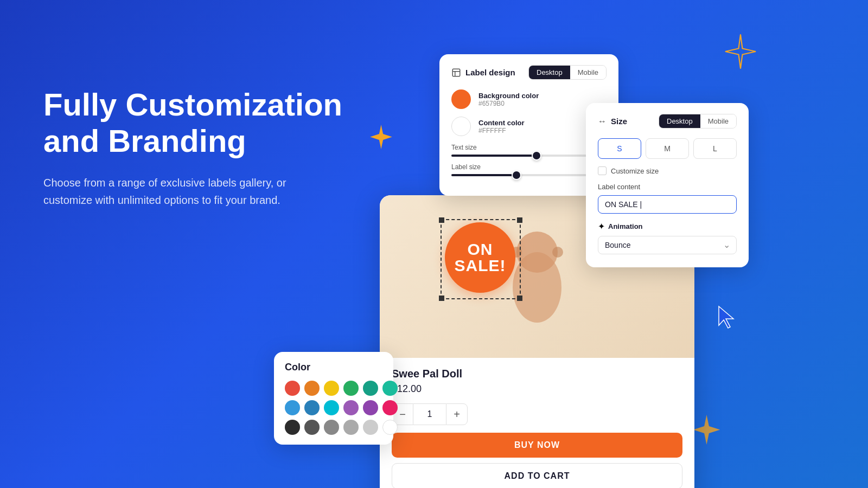  I want to click on label-content-title: Label content, so click(667, 187).